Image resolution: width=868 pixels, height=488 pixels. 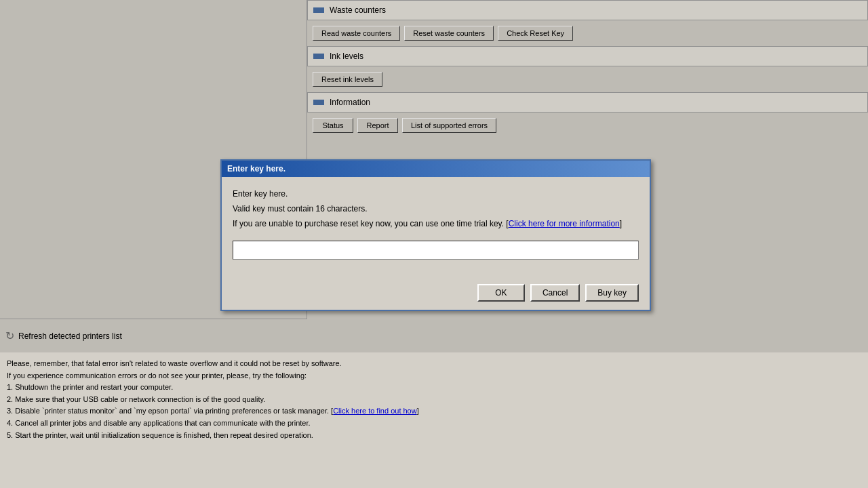 I want to click on dialog-line2: Valid key must contain 16 characters., so click(x=435, y=209).